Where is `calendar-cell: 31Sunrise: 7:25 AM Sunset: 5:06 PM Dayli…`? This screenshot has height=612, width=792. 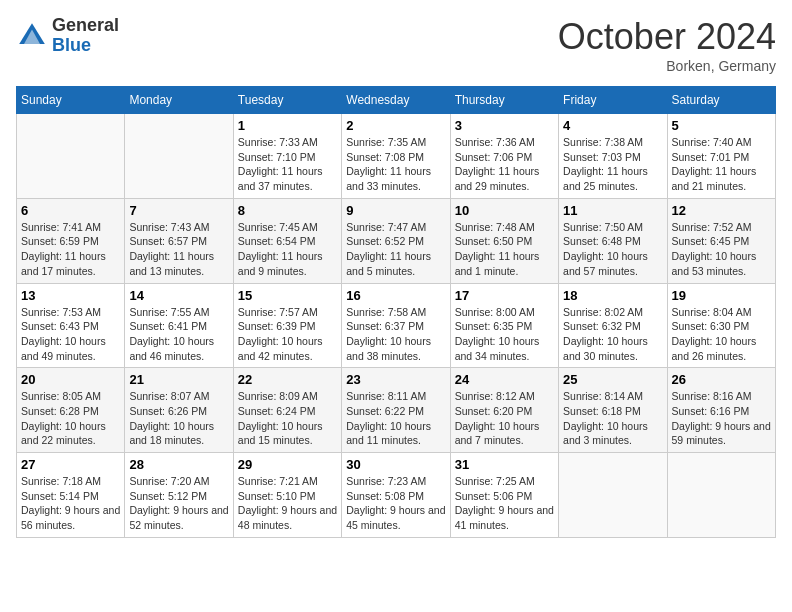
calendar-cell: 31Sunrise: 7:25 AM Sunset: 5:06 PM Dayli… is located at coordinates (504, 496).